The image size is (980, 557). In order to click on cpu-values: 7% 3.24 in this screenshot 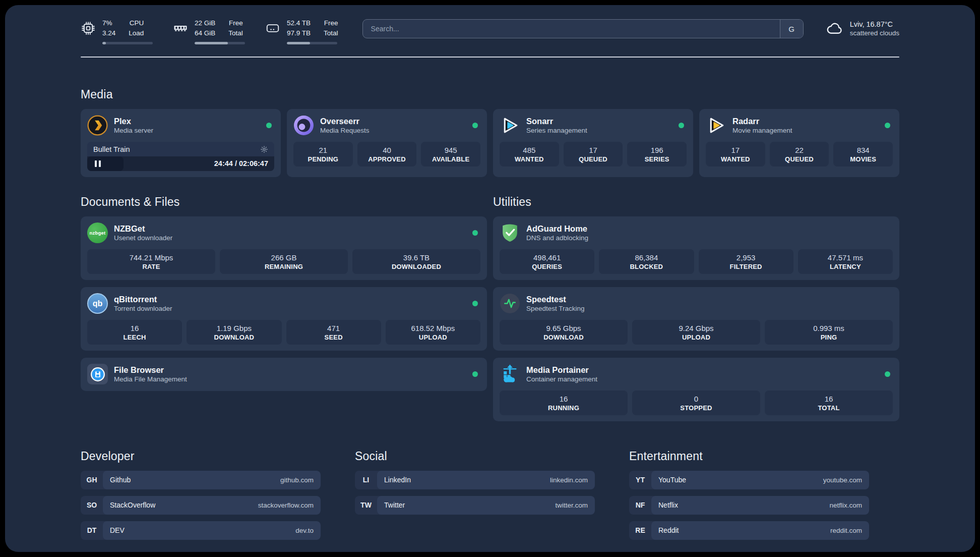, I will do `click(109, 28)`.